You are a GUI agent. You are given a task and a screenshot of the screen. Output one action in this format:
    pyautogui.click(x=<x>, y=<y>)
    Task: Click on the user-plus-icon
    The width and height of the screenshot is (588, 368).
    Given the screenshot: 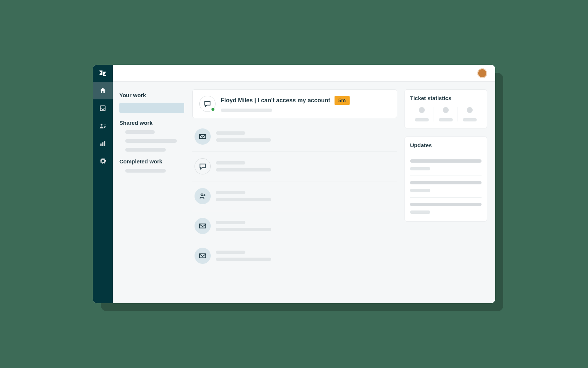 What is the action you would take?
    pyautogui.click(x=203, y=196)
    